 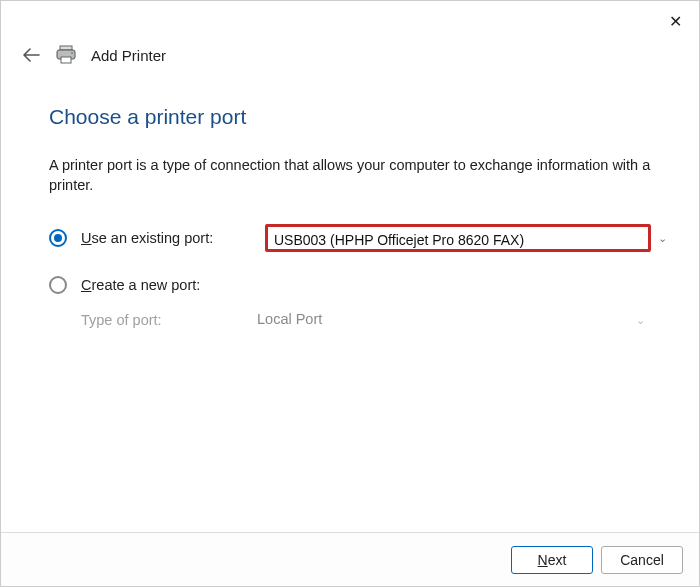 I want to click on printer-icon, so click(x=66, y=55).